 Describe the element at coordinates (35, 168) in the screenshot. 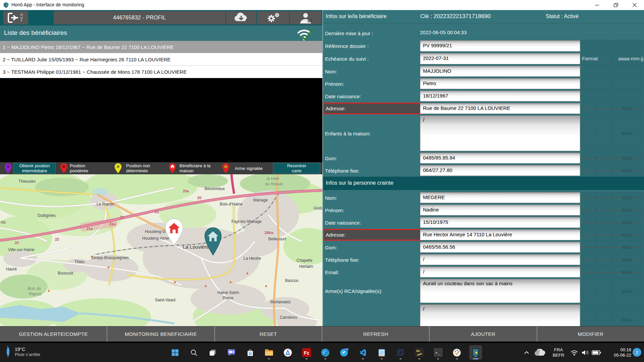

I see `get-intermediate-position-button: Obtenir position intermédiaire` at that location.